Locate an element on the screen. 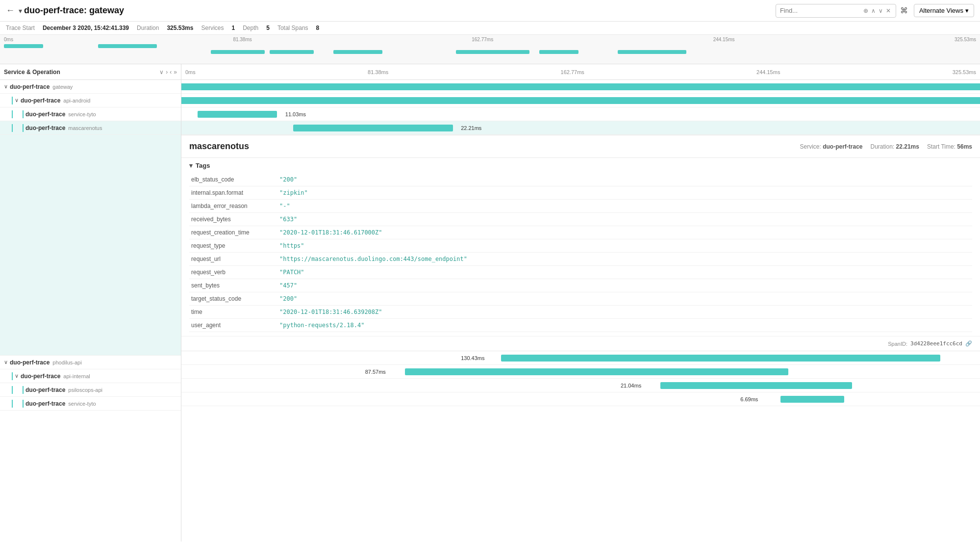  tags-toggle-button: ▾ Tags is located at coordinates (580, 166).